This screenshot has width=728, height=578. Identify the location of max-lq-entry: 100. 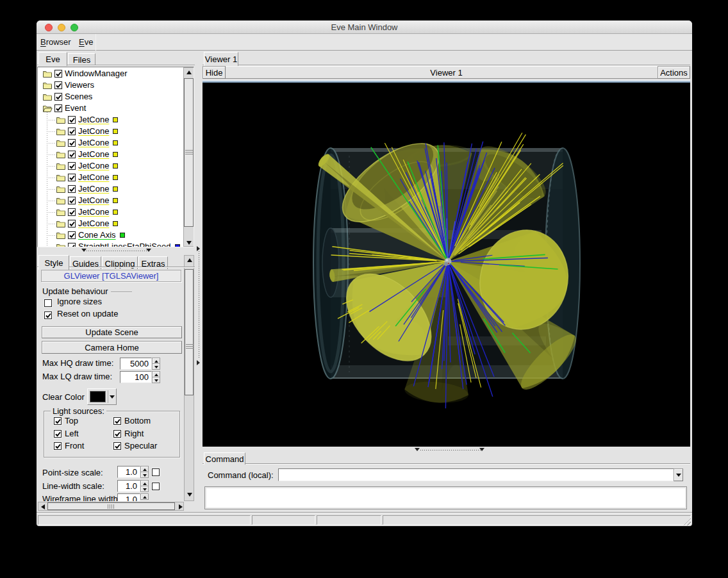
(136, 377).